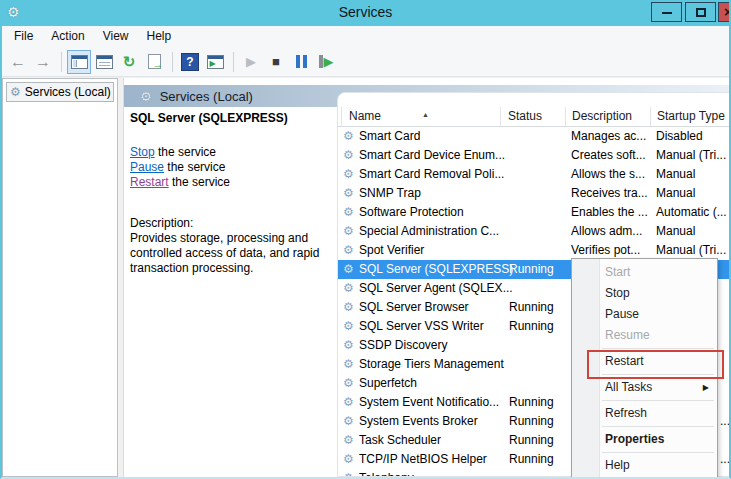 The width and height of the screenshot is (731, 479). What do you see at coordinates (43, 62) in the screenshot?
I see `forward-arrow-icon: →` at bounding box center [43, 62].